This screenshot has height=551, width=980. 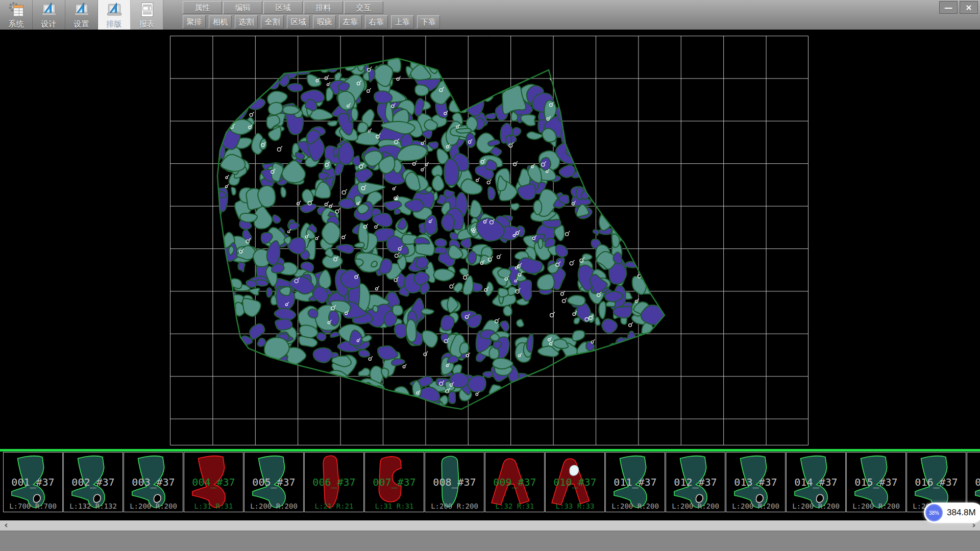 I want to click on piece-id: 010_#37, so click(x=575, y=482).